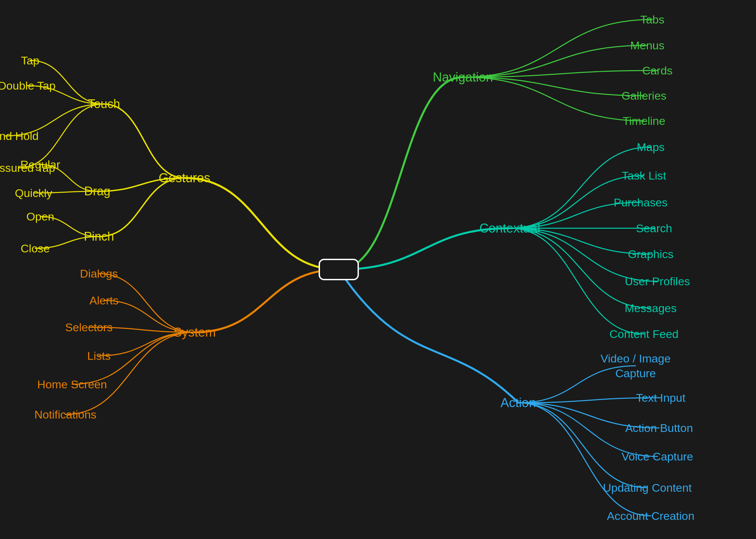  I want to click on node-label: Cards, so click(657, 70).